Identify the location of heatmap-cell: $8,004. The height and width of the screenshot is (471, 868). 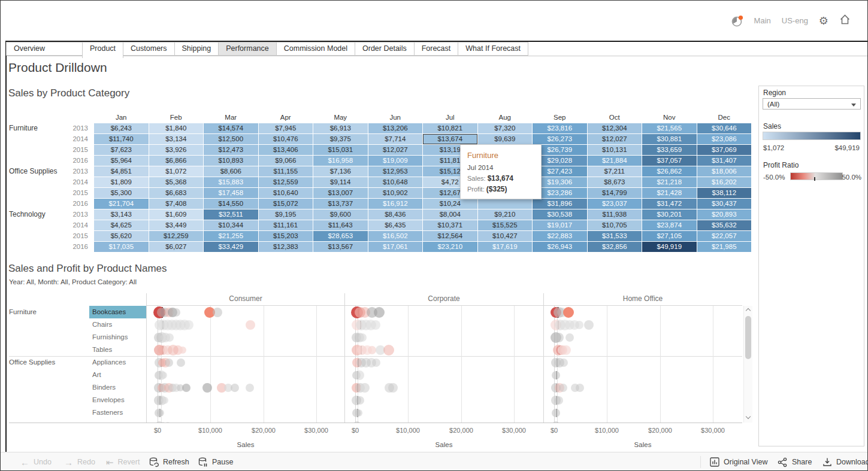
(450, 214).